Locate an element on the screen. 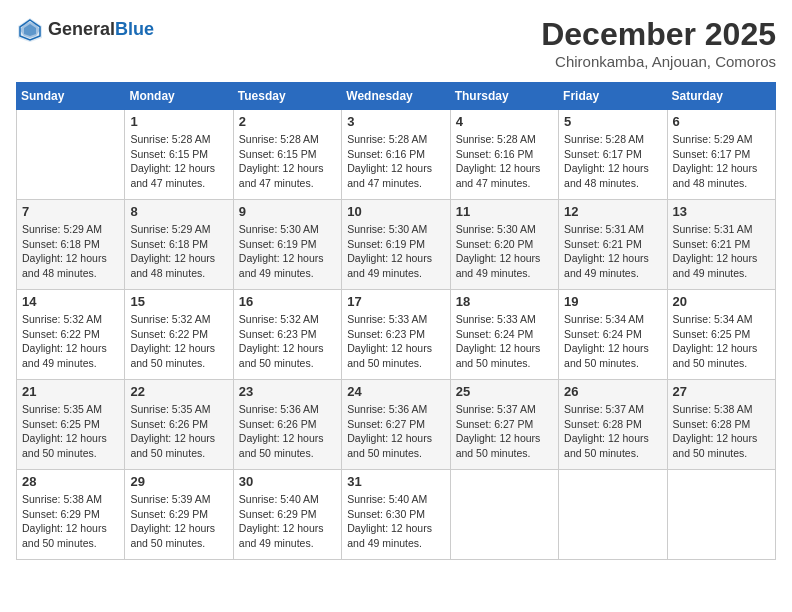 The height and width of the screenshot is (612, 792). day-number: 8 is located at coordinates (178, 212).